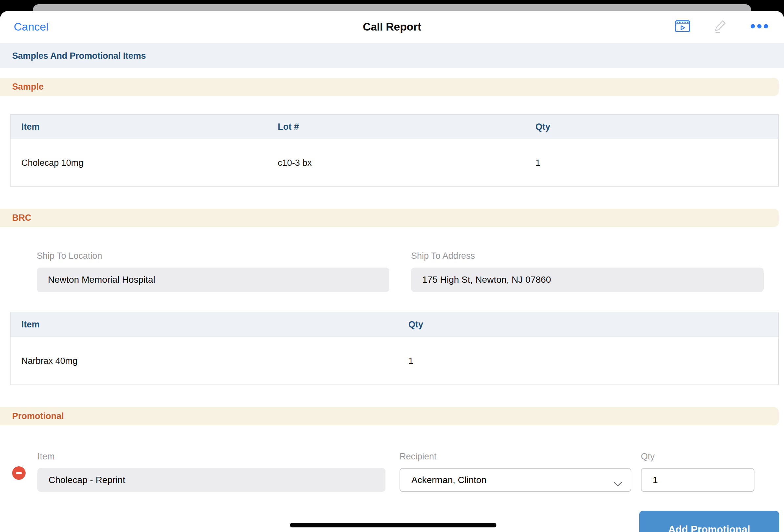 This screenshot has height=532, width=784. Describe the element at coordinates (394, 361) in the screenshot. I see `table-row: Narbrax 40mg 1` at that location.